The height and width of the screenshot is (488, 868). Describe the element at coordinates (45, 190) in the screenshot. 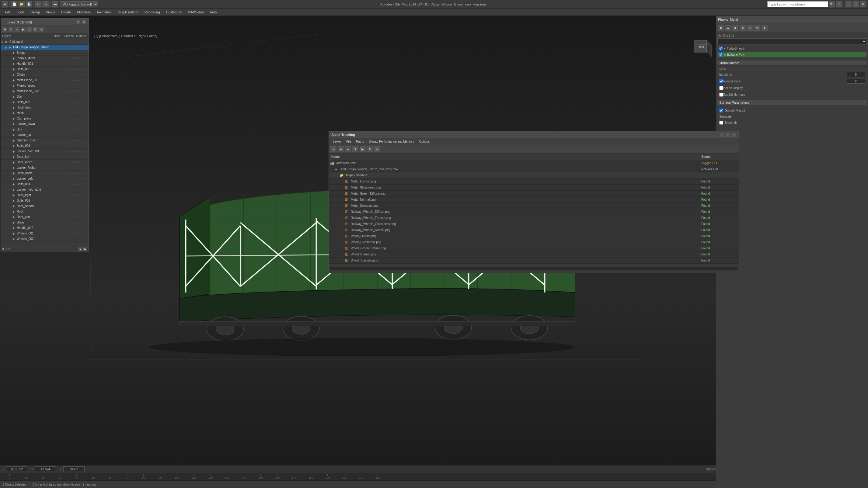

I see `layer-item: ◆ Locker_hold_right —— —— ~` at that location.